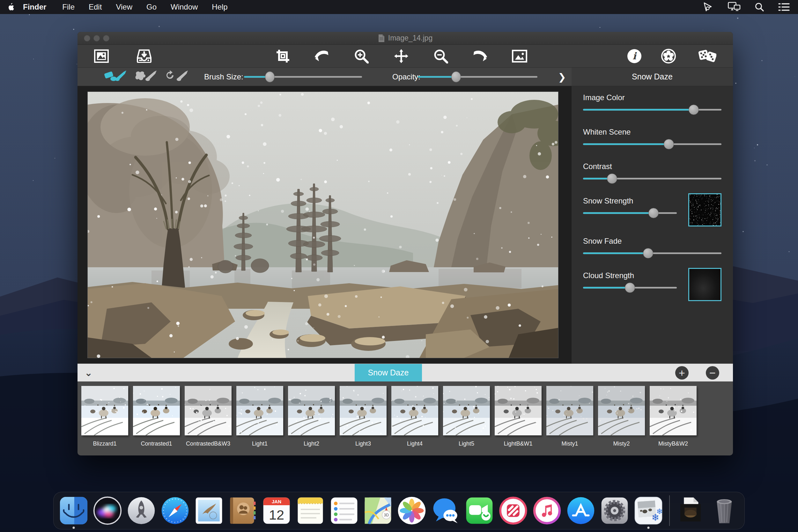 This screenshot has width=798, height=532. Describe the element at coordinates (415, 421) in the screenshot. I see `preset-thumbnail-light4: Light4` at that location.